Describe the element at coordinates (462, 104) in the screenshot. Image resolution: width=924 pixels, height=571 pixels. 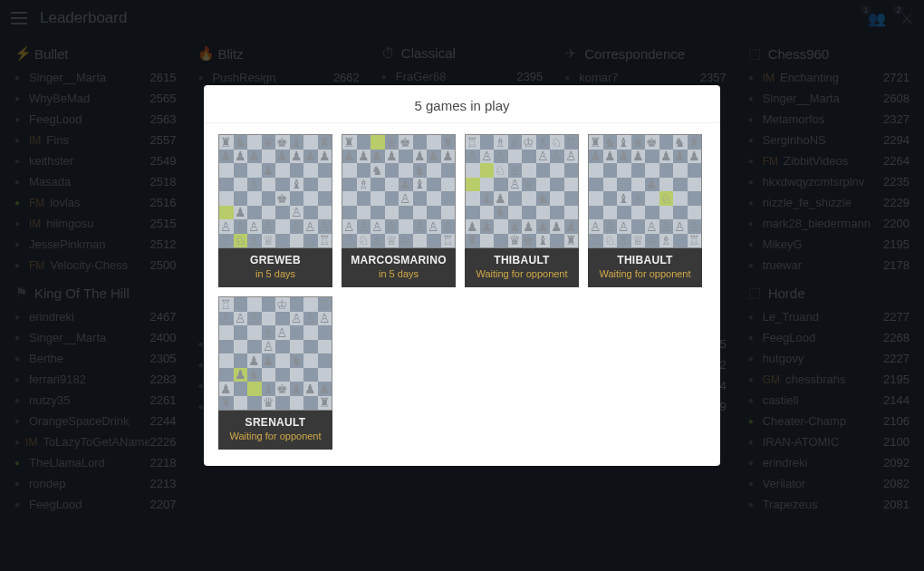
I see `modal-title: 5 games in play` at that location.